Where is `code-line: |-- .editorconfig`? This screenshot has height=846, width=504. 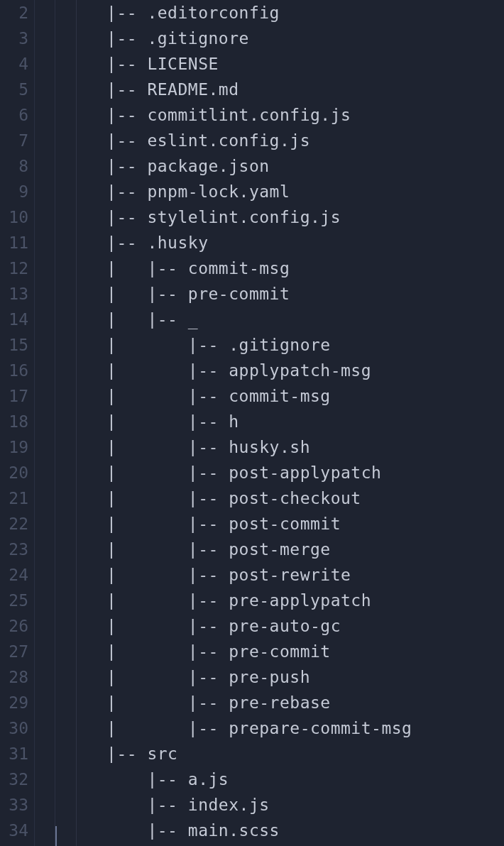 code-line: |-- .editorconfig is located at coordinates (280, 13).